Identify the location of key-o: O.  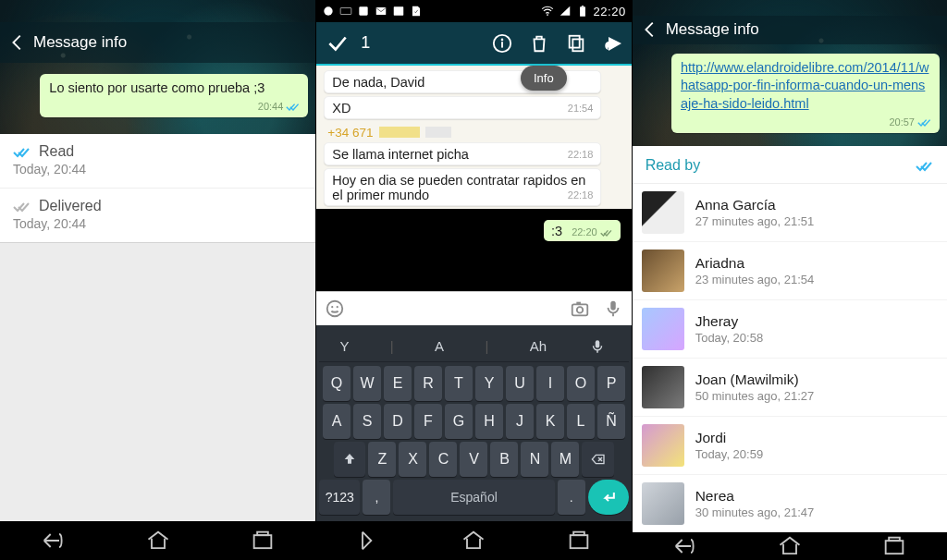
(581, 383).